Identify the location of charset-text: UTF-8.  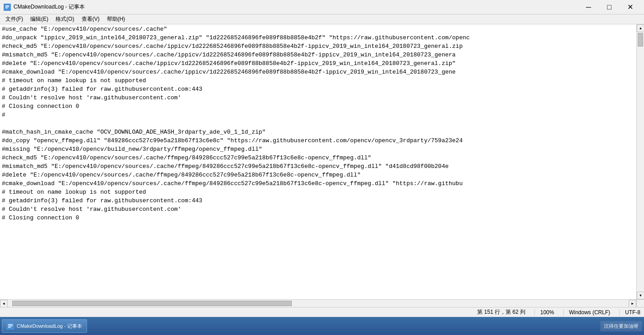
(633, 312).